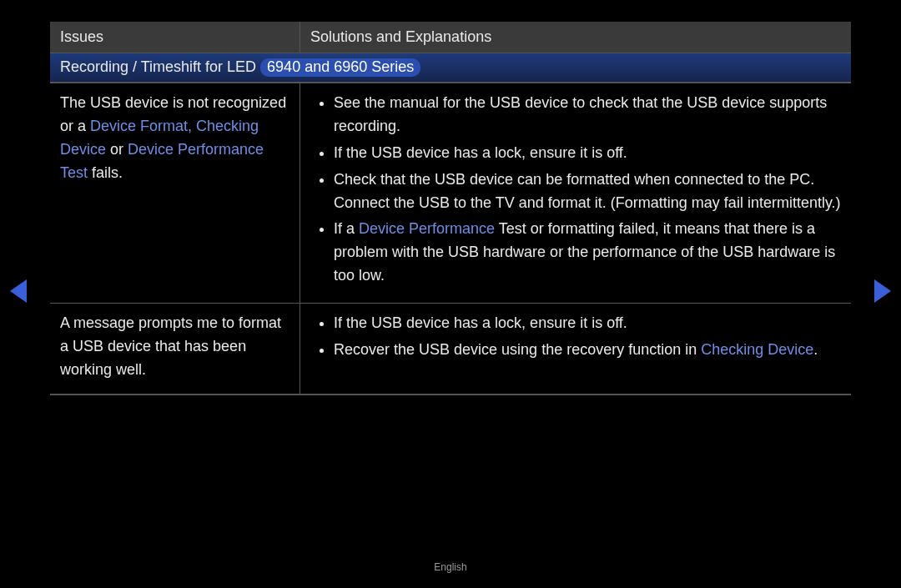 The image size is (901, 588). I want to click on issue-cell: A message prompts me to format a USB dev…, so click(175, 349).